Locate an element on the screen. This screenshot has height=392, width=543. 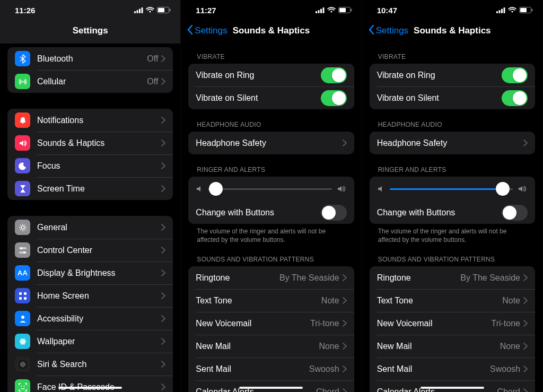
settings-row-control-center: Control Center is located at coordinates (90, 250).